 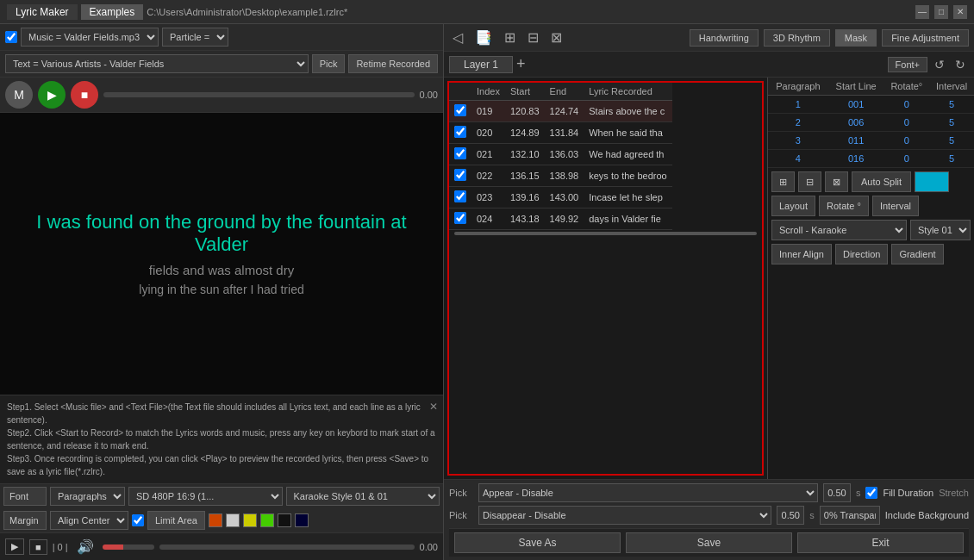 What do you see at coordinates (844, 206) in the screenshot?
I see `rotate-button: Rotate °` at bounding box center [844, 206].